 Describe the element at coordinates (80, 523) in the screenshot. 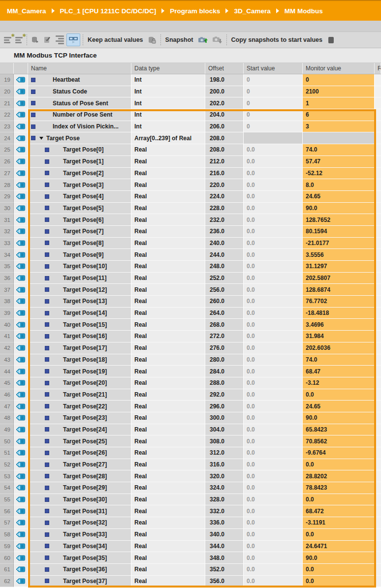

I see `name-cell: Target Pose[32]` at that location.